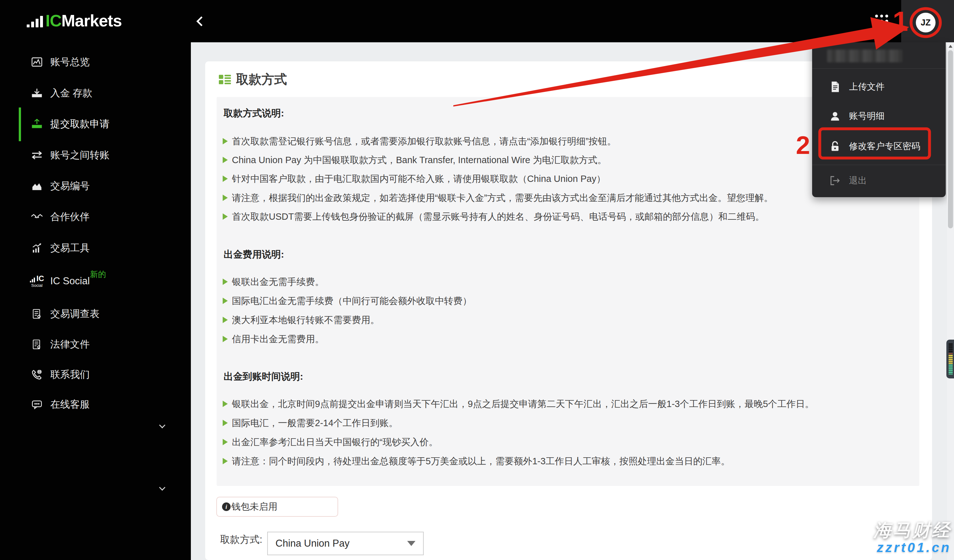 The image size is (954, 560). What do you see at coordinates (70, 62) in the screenshot?
I see `sidebar-item-label: 账号总览` at bounding box center [70, 62].